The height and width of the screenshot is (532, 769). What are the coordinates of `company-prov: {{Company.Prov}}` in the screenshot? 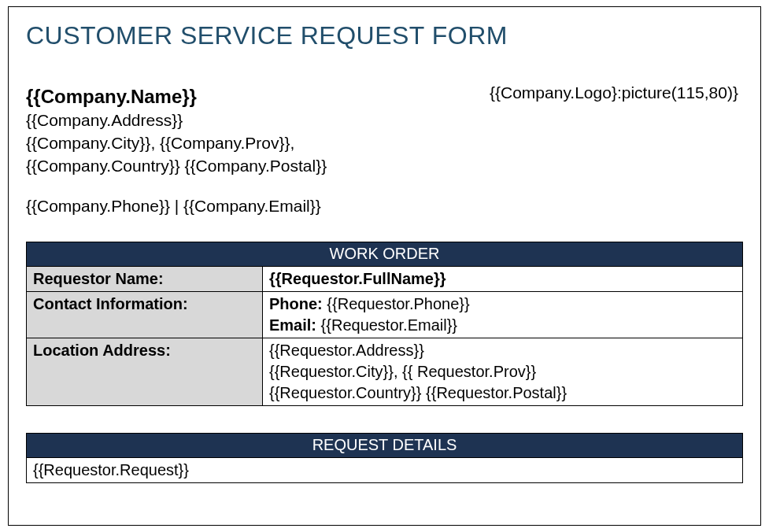 It's located at (225, 143).